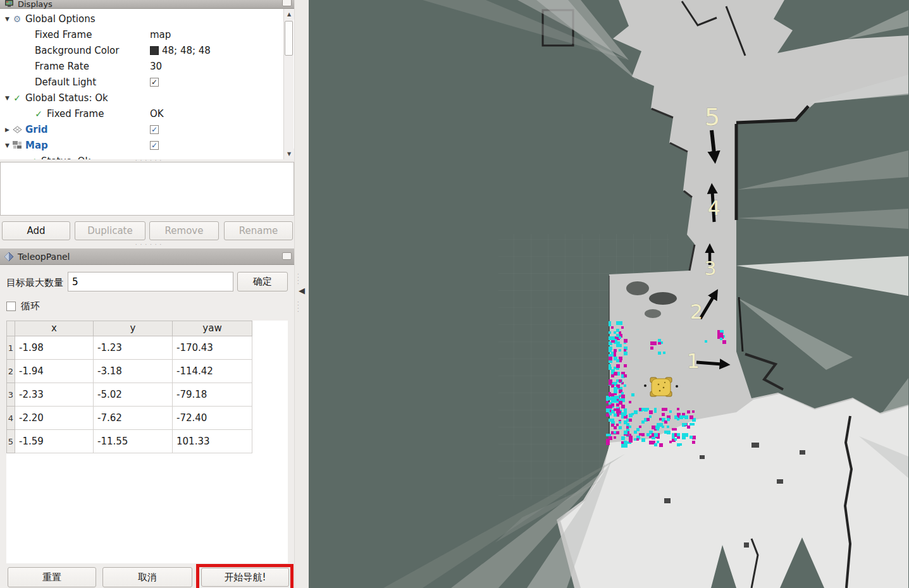 Image resolution: width=909 pixels, height=588 pixels. I want to click on cell-yaw: -114.42, so click(213, 372).